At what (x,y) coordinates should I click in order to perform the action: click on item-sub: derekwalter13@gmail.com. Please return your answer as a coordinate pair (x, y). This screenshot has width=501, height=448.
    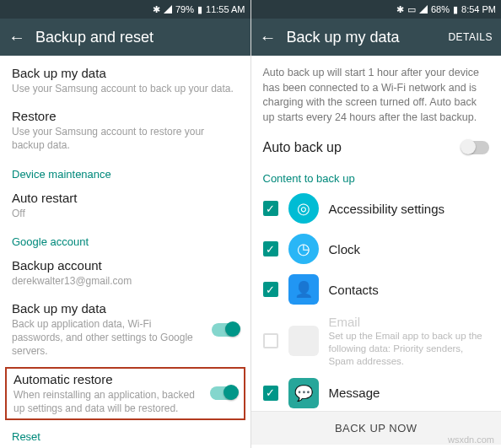
    Looking at the image, I should click on (125, 281).